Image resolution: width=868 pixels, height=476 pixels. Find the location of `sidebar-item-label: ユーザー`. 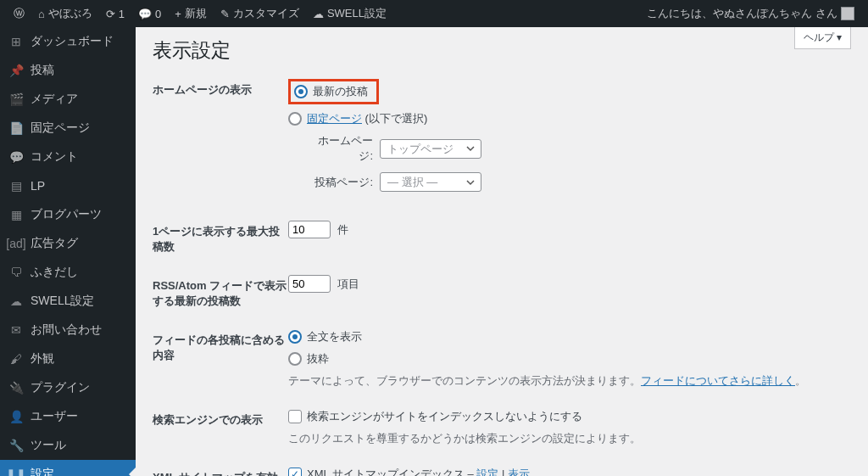

sidebar-item-label: ユーザー is located at coordinates (54, 417).